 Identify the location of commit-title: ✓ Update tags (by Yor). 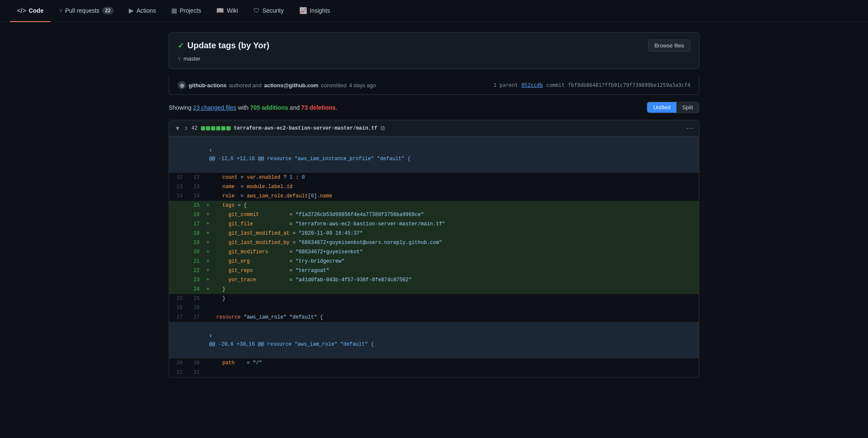
(224, 46).